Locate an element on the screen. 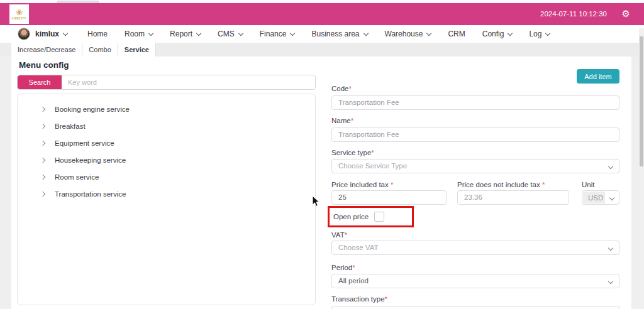 This screenshot has width=644, height=309. price-included-tax-label: Price included tax * is located at coordinates (362, 185).